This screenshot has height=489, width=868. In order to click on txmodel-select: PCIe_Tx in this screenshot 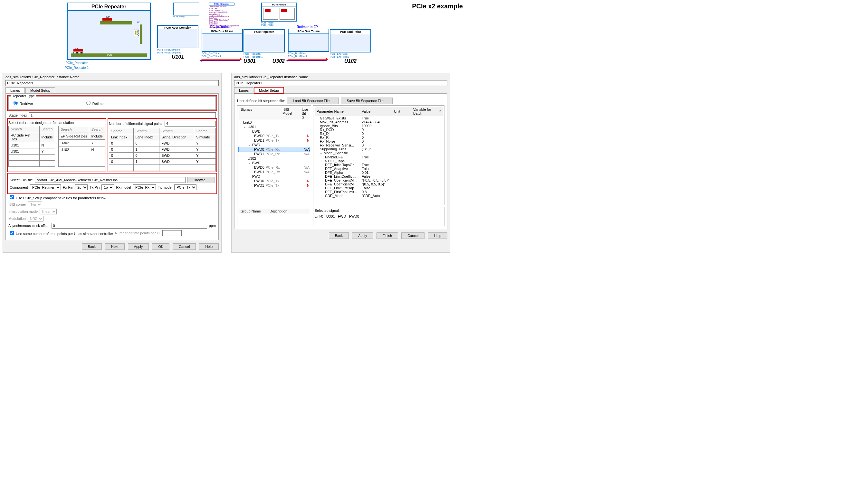, I will do `click(185, 187)`.